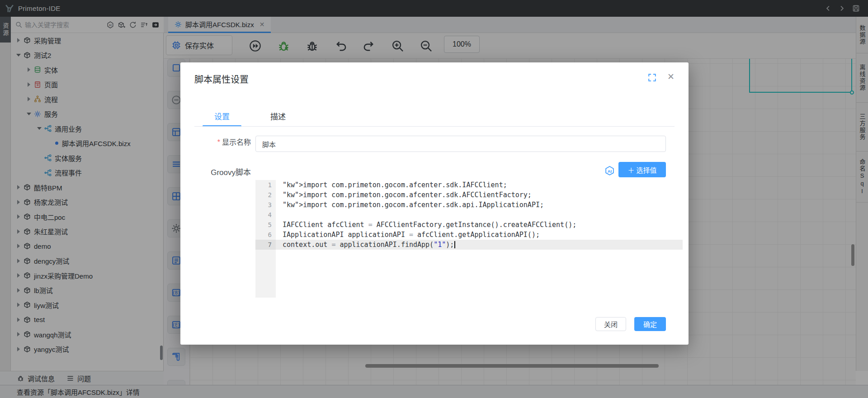 Image resolution: width=868 pixels, height=398 pixels. I want to click on required-mark: *, so click(219, 142).